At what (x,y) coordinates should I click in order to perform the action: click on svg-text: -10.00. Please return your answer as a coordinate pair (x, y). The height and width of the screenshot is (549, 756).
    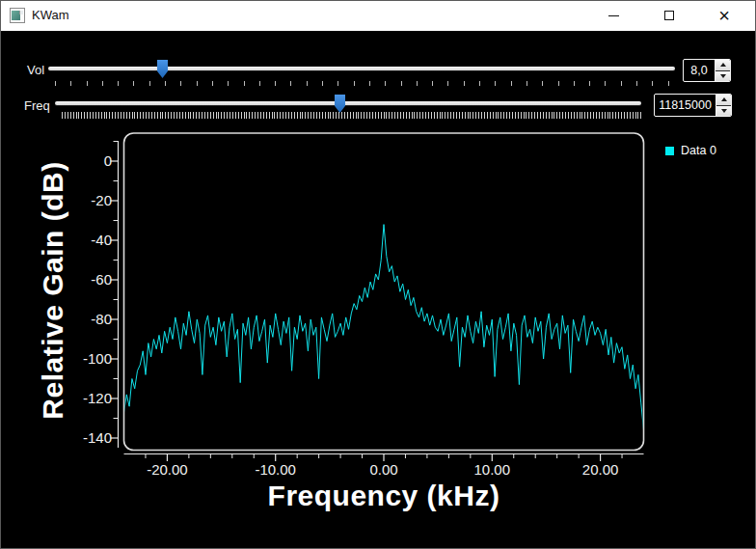
    Looking at the image, I should click on (276, 469).